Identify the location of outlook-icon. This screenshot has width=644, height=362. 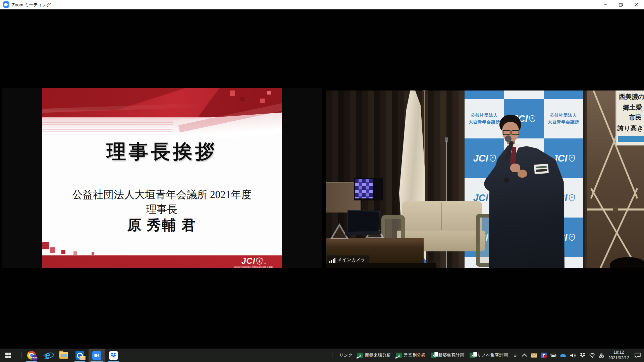
(80, 355).